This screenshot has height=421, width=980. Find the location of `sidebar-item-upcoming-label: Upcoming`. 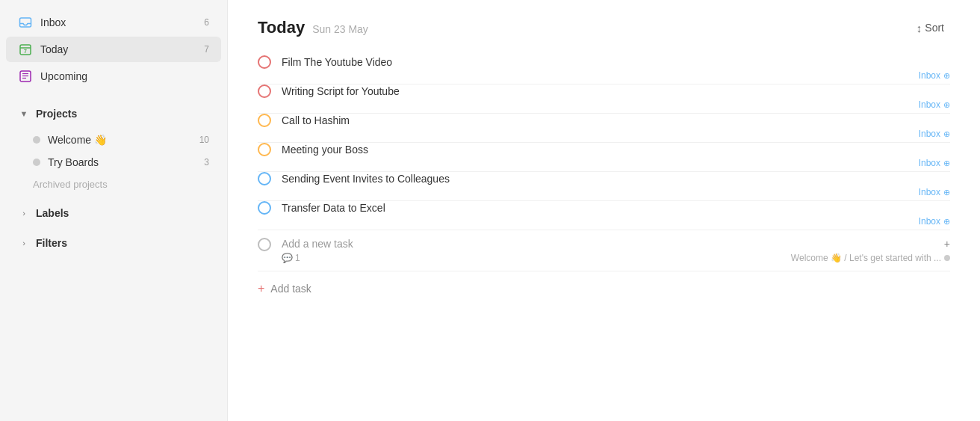

sidebar-item-upcoming-label: Upcoming is located at coordinates (125, 76).